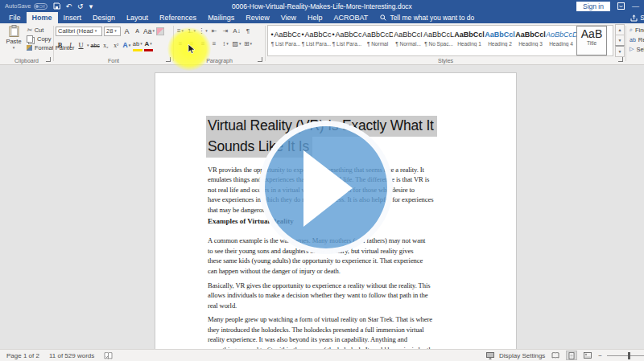  Describe the element at coordinates (138, 45) in the screenshot. I see `highlight-color-button: ab▾` at that location.